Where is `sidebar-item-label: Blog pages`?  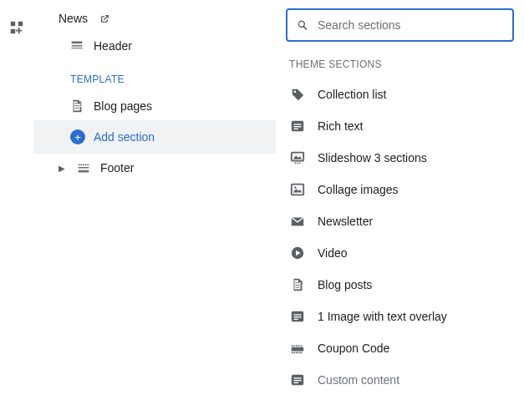
sidebar-item-label: Blog pages is located at coordinates (123, 106).